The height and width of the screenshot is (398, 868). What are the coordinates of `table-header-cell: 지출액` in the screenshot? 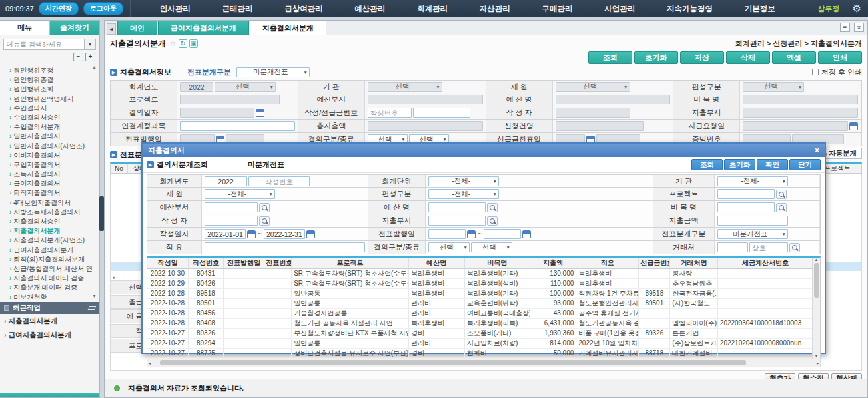 It's located at (553, 263).